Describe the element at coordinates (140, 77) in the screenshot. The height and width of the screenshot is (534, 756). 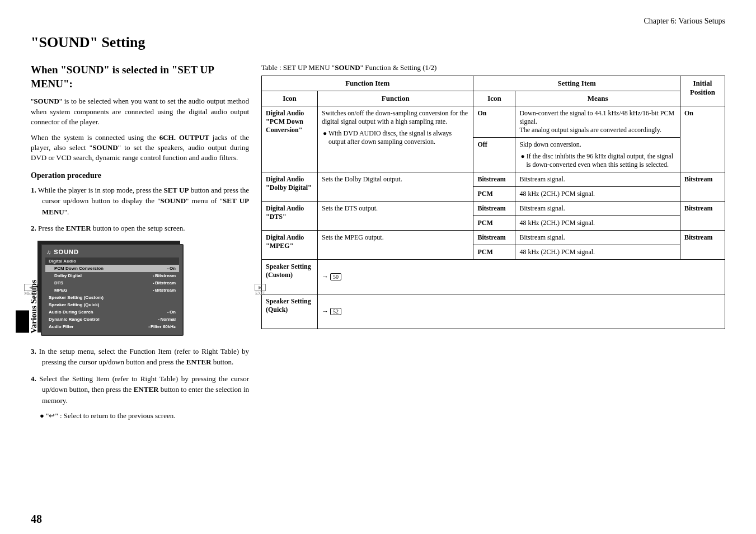
I see `section-heading: When "SOUND" is selected in "SET UP MENU…` at that location.